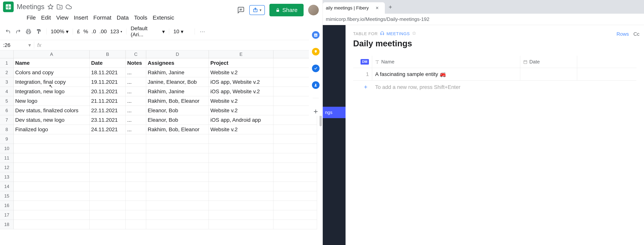  What do you see at coordinates (7, 54) in the screenshot?
I see `select-all-corner` at bounding box center [7, 54].